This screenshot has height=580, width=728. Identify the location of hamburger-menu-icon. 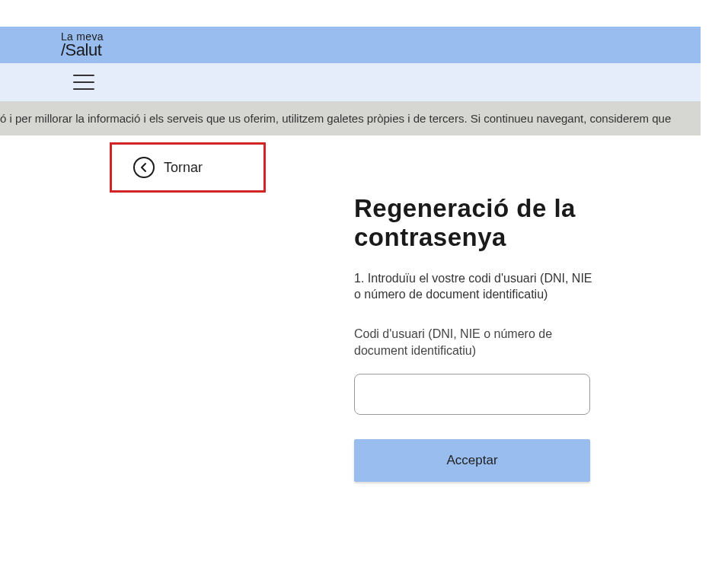
(84, 82).